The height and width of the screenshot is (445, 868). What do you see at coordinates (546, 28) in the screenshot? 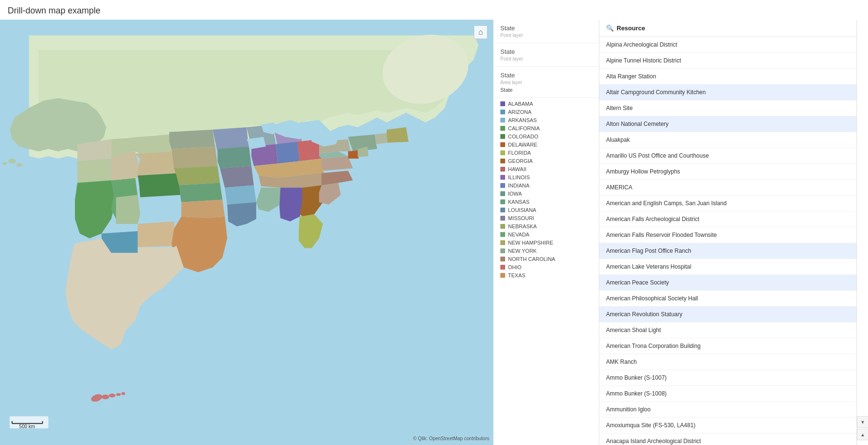
I see `legend-title-1: State` at bounding box center [546, 28].